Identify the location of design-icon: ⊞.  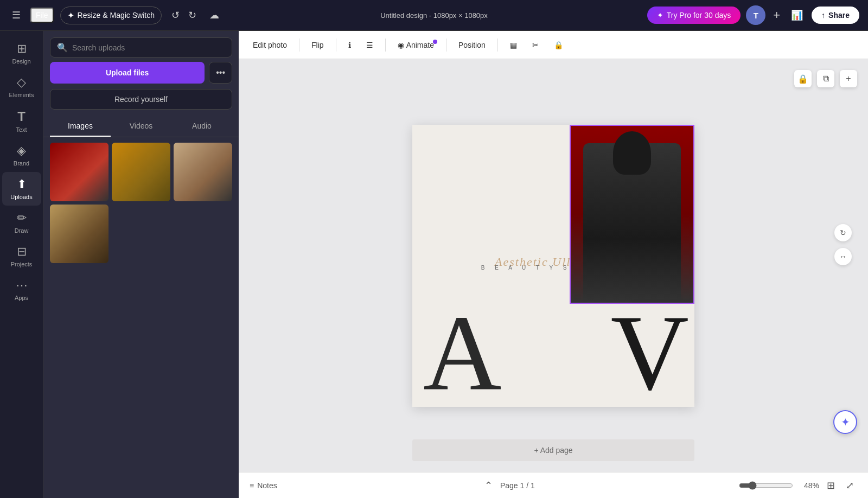
(22, 49).